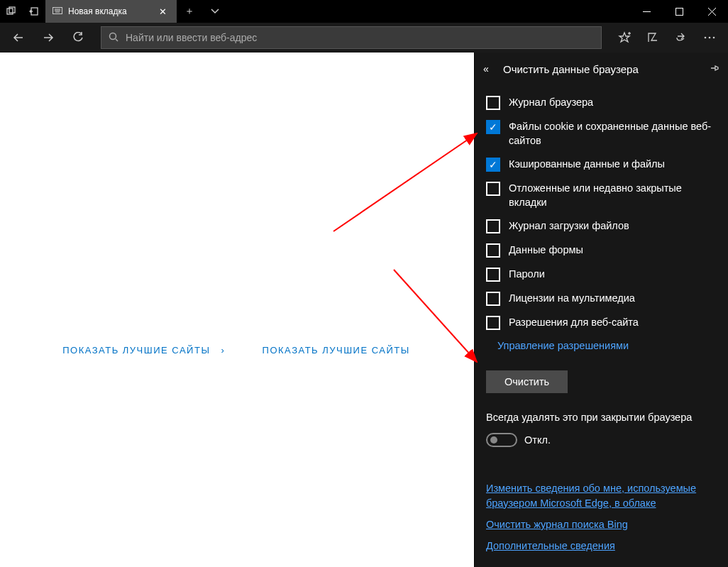 The image size is (728, 567). What do you see at coordinates (493, 69) in the screenshot?
I see `panel-back-icon: «` at bounding box center [493, 69].